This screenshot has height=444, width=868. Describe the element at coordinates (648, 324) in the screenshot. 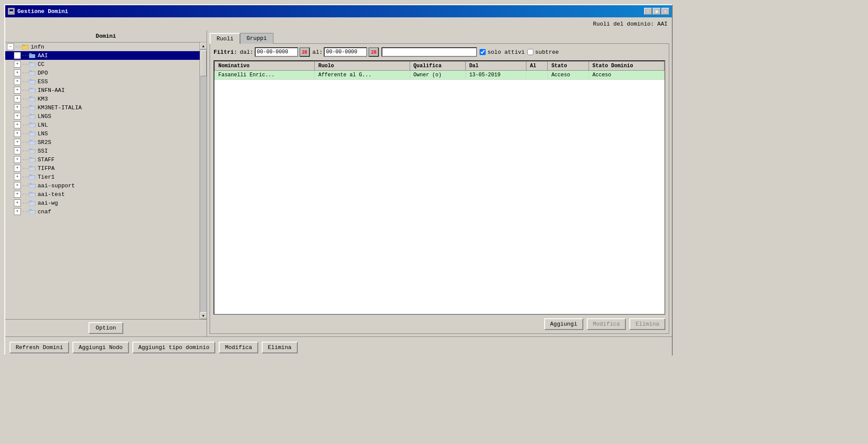

I see `elimina-button: Elimina` at that location.